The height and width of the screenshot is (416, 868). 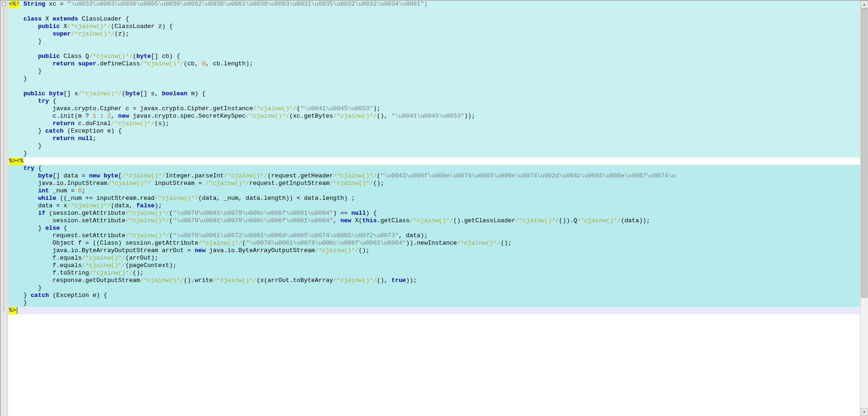 I want to click on code-token: , data);, so click(x=413, y=235).